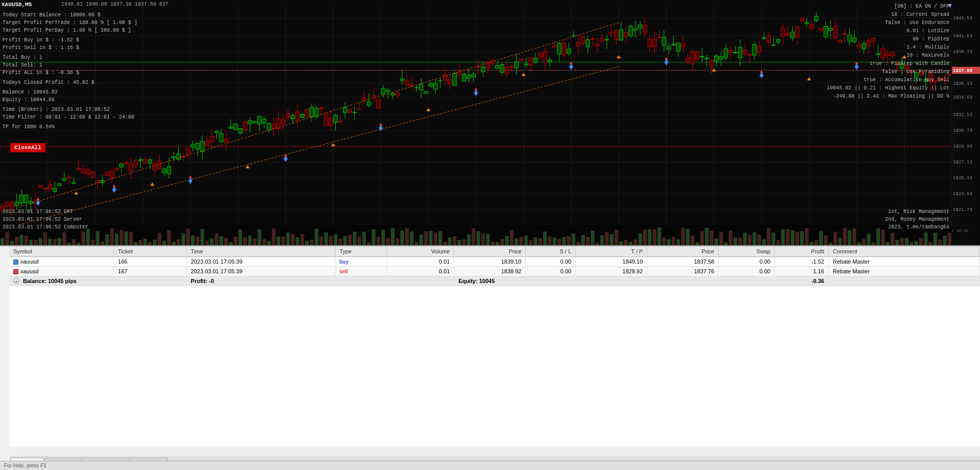 The height and width of the screenshot is (470, 980). Describe the element at coordinates (28, 148) in the screenshot. I see `close-all-button: CloseAll` at that location.